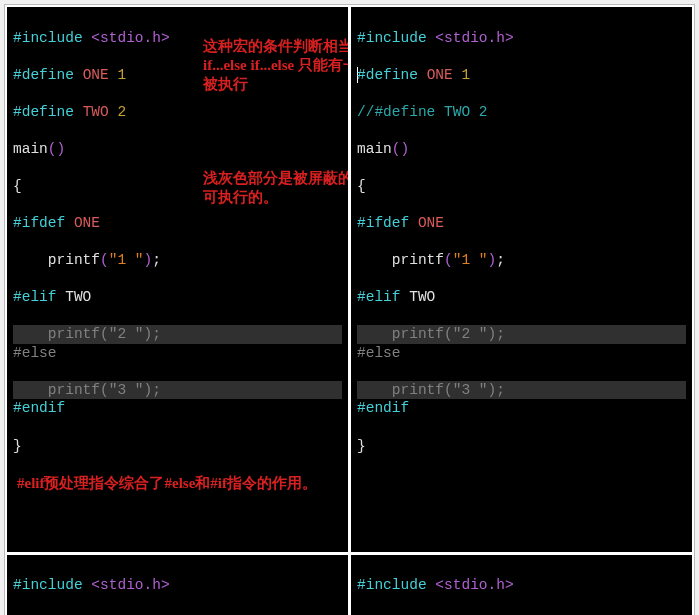 The height and width of the screenshot is (615, 699). Describe the element at coordinates (422, 112) in the screenshot. I see `commented-line: //#define TWO 2` at that location.